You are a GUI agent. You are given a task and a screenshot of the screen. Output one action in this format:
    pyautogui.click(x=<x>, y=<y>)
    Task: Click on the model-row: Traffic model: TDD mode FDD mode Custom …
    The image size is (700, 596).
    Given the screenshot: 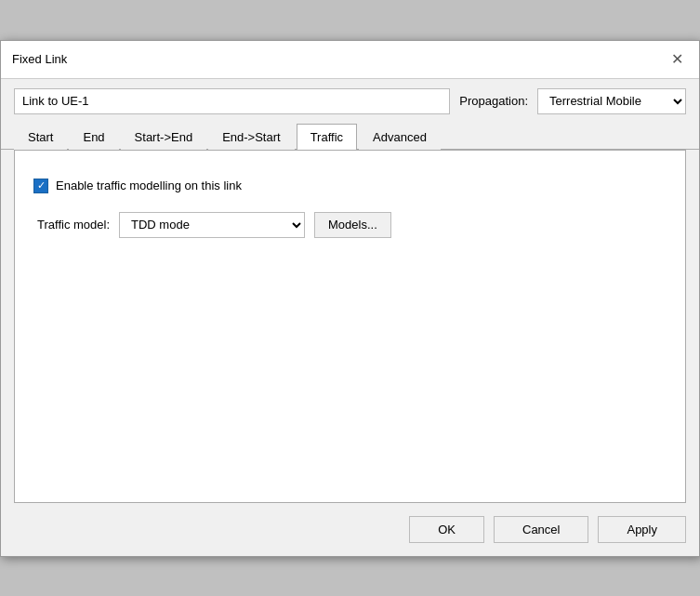 What is the action you would take?
    pyautogui.click(x=351, y=225)
    